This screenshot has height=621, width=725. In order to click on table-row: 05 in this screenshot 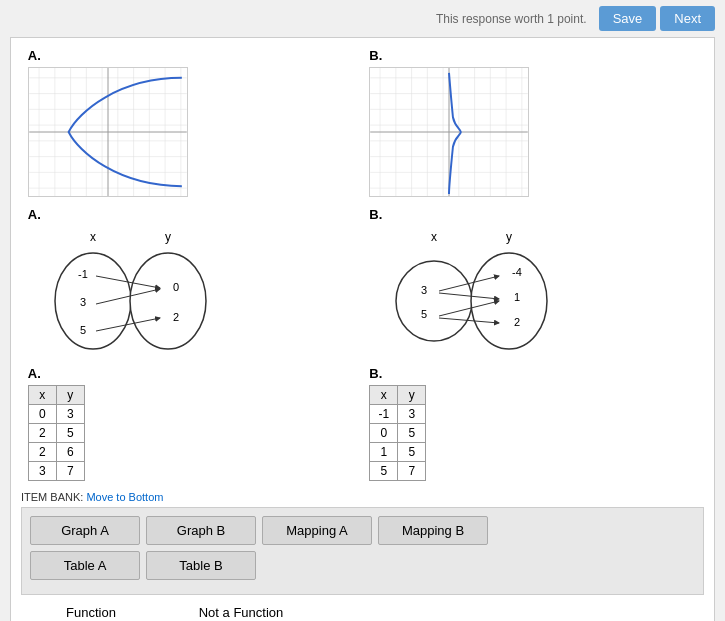, I will do `click(398, 434)`.